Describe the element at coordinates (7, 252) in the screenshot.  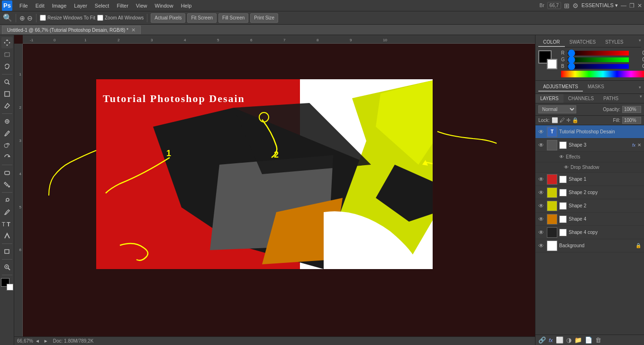
I see `rectangle-tool` at that location.